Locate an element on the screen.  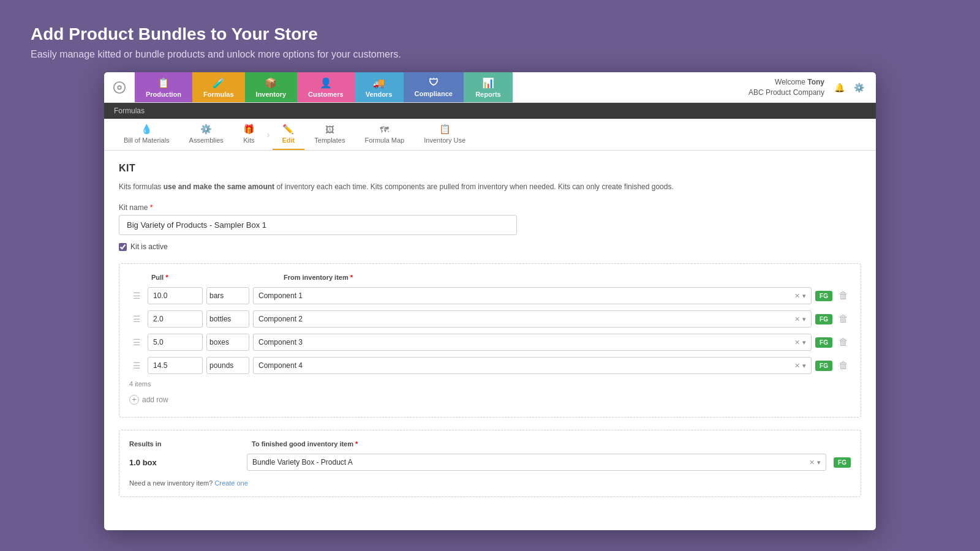
formula-tabs: 💧 Bill of Materials ⚙️ Assemblies 🎁 Kits… is located at coordinates (490, 135).